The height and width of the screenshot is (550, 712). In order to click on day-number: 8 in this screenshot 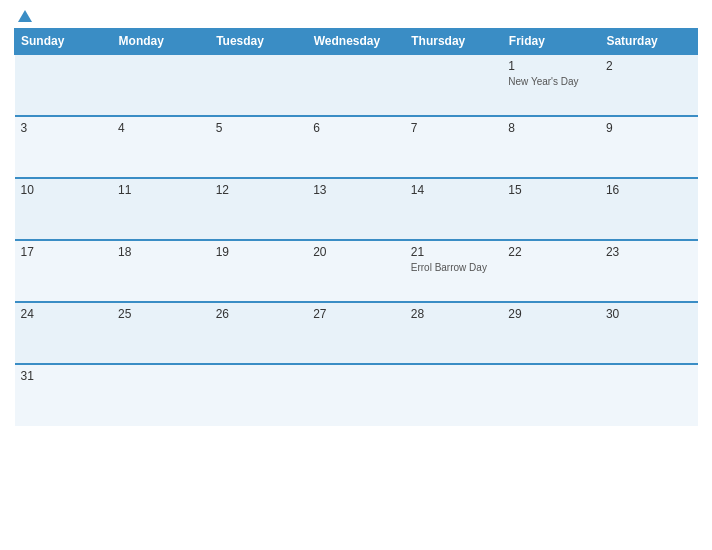, I will do `click(551, 128)`.